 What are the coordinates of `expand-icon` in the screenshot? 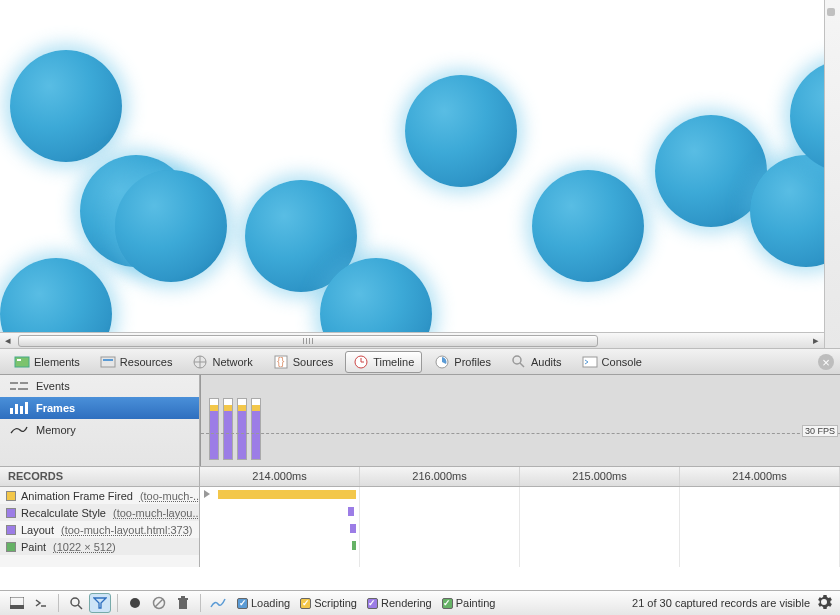 It's located at (207, 494).